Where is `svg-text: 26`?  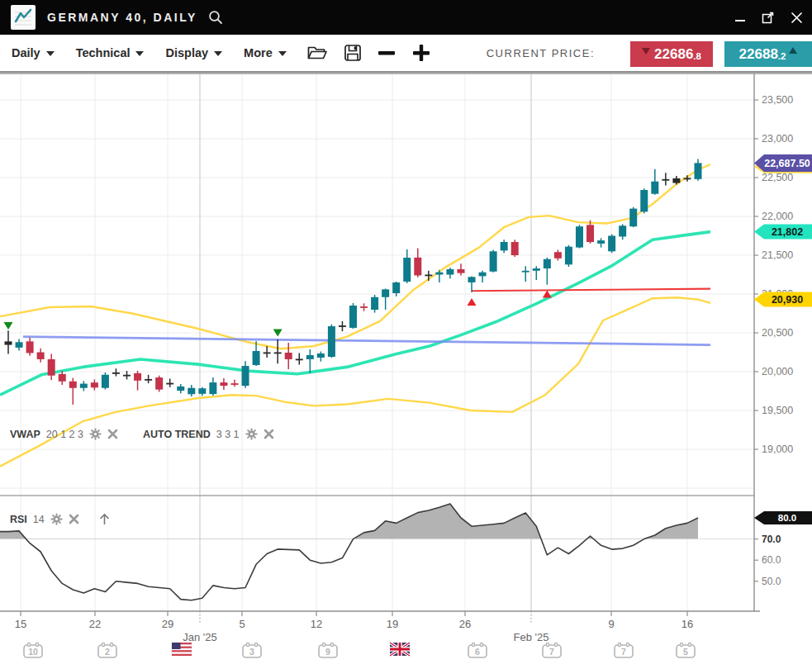 svg-text: 26 is located at coordinates (465, 624).